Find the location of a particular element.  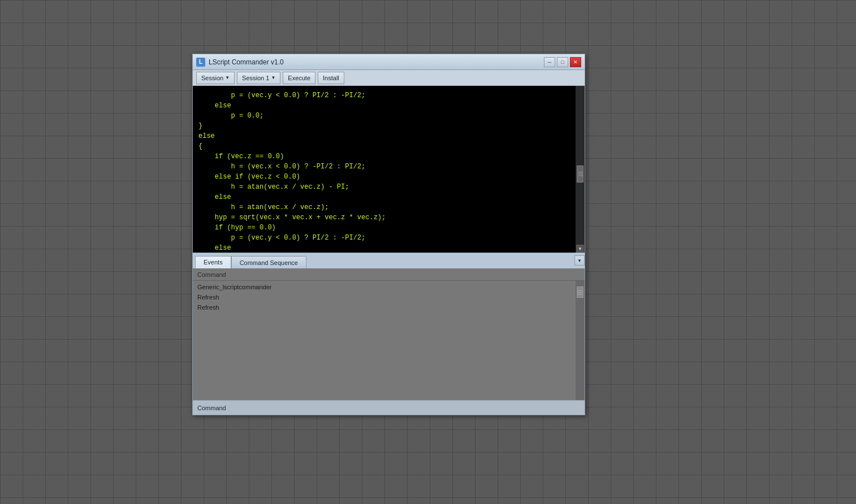

scrollbar-track is located at coordinates (580, 165).